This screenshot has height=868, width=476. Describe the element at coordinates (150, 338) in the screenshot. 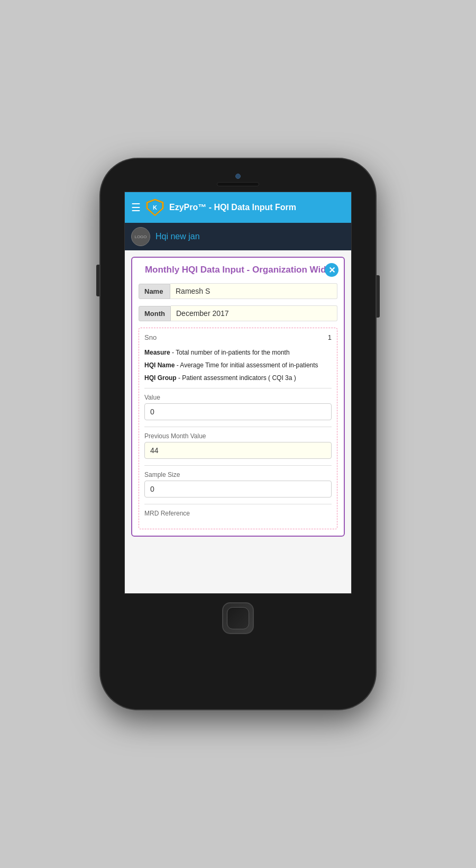

I see `sno-label: Sno` at that location.